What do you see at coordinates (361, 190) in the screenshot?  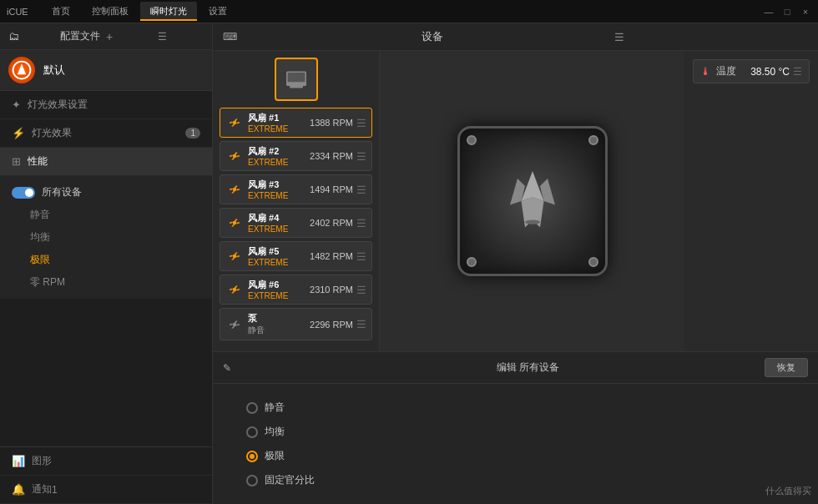 I see `fan-menu-3: ☰` at bounding box center [361, 190].